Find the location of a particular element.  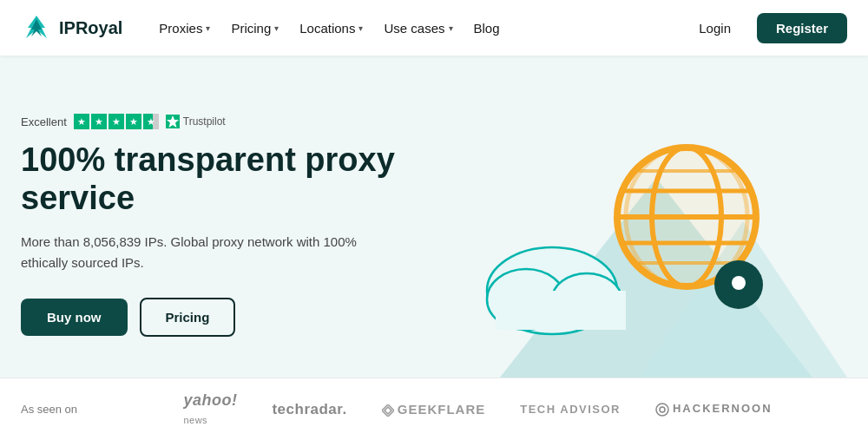

hero-subtitle: More than 8,056,839 IPs. Global proxy ne… is located at coordinates (203, 253).